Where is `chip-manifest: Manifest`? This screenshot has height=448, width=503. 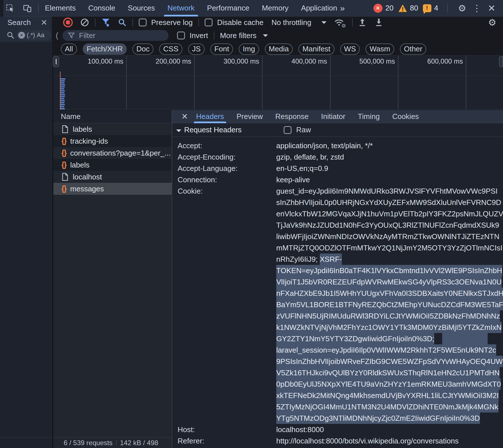 chip-manifest: Manifest is located at coordinates (316, 49).